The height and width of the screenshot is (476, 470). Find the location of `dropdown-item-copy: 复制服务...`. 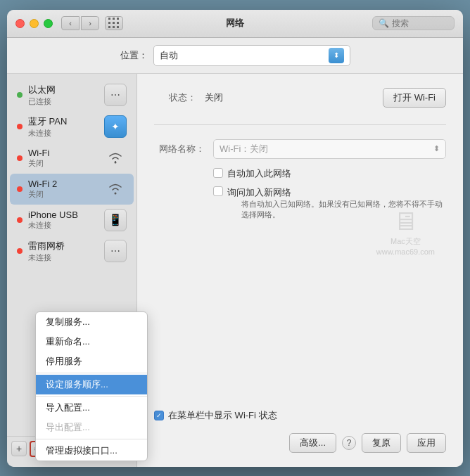

dropdown-item-copy: 复制服务... is located at coordinates (91, 322).